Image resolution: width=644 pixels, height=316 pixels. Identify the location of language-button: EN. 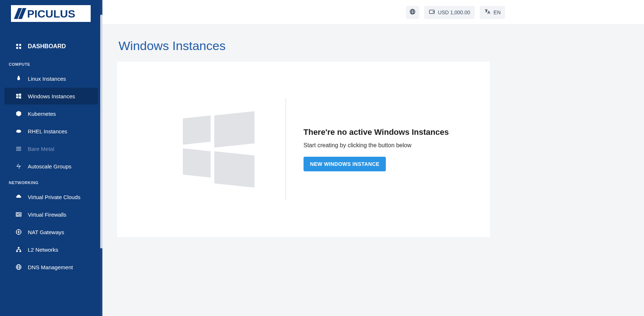
(492, 12).